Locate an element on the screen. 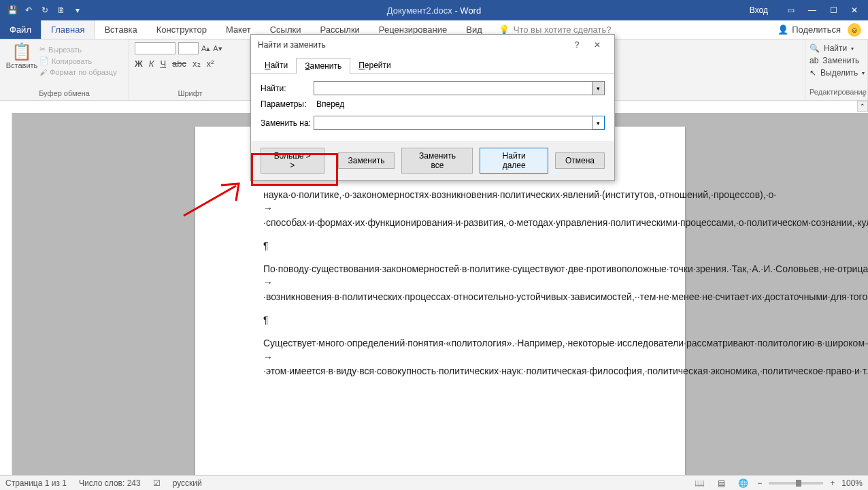  replace-all-button: Заменить все is located at coordinates (437, 161).